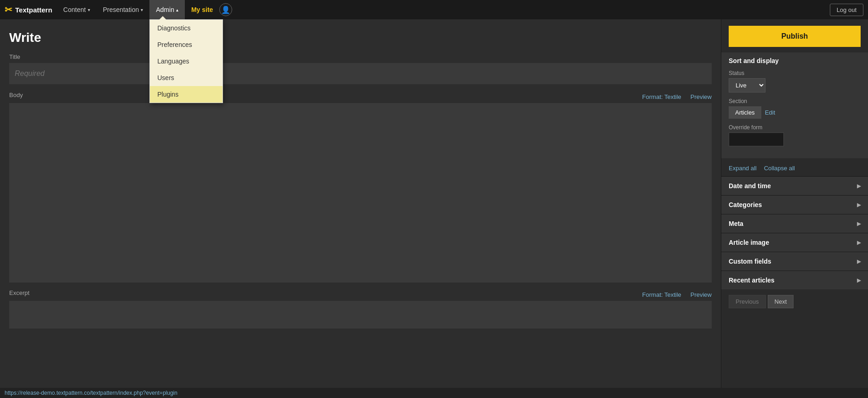 The width and height of the screenshot is (868, 398). Describe the element at coordinates (794, 61) in the screenshot. I see `sort-display-title: Sort and display` at that location.